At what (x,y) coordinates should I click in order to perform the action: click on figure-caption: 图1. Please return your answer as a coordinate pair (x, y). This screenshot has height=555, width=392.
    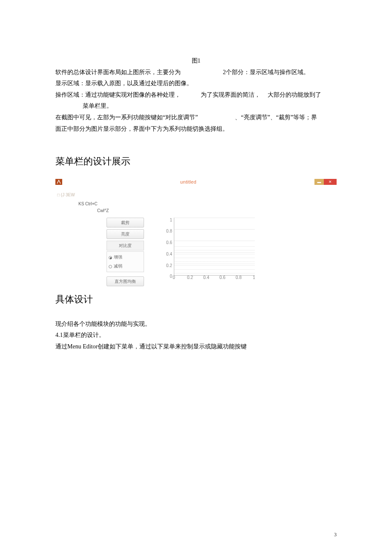
    Looking at the image, I should click on (196, 61).